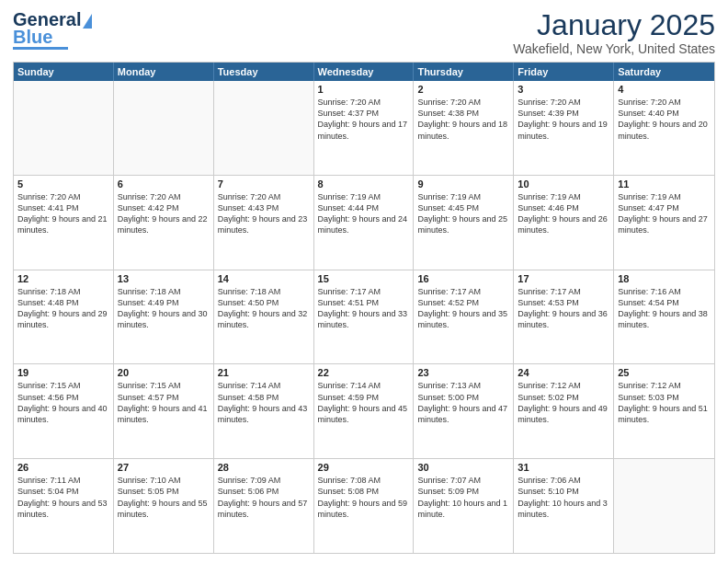 This screenshot has height=563, width=728. I want to click on header: General Blue January 2025 Wakefield, New…, so click(364, 33).